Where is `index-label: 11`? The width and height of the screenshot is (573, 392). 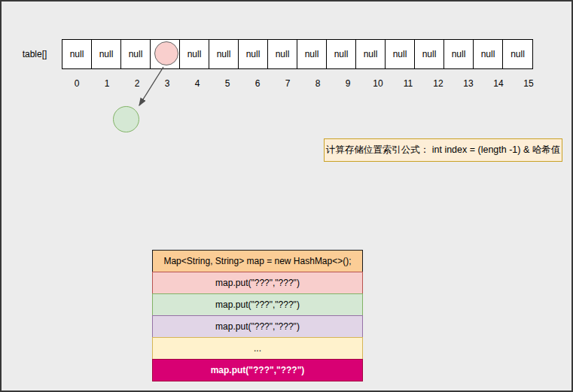
index-label: 11 is located at coordinates (408, 84).